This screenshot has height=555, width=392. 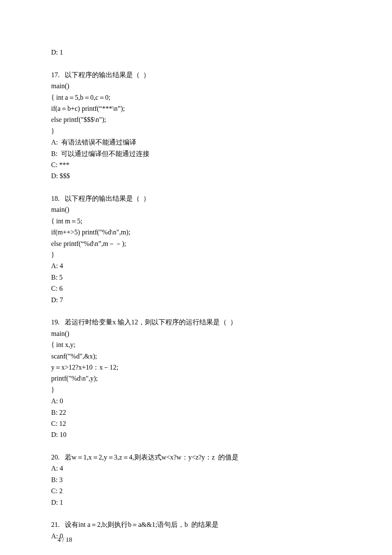 I want to click on text-line: A: 有语法错误不能通过编译, so click(x=196, y=142).